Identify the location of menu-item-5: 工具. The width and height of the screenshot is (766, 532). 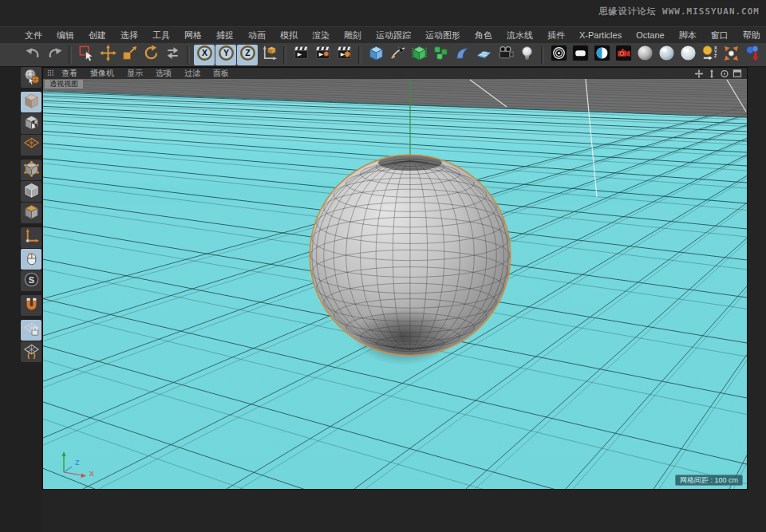
(161, 35).